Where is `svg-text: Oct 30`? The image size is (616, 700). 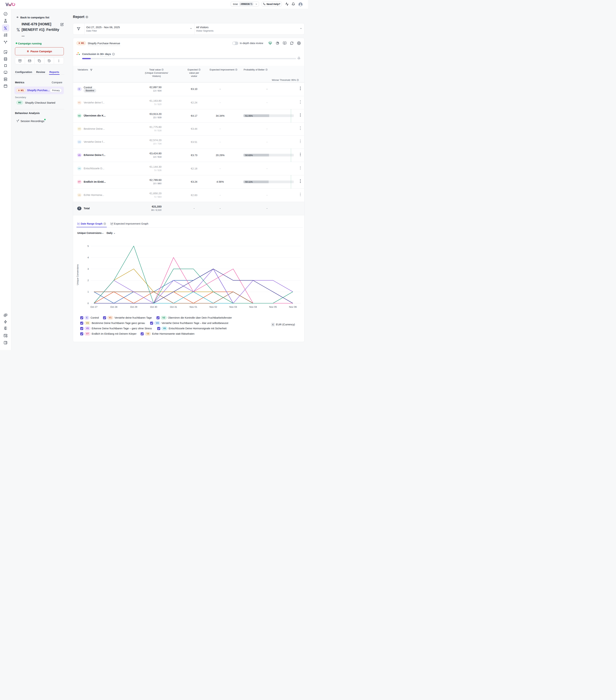
svg-text: Oct 30 is located at coordinates (154, 307).